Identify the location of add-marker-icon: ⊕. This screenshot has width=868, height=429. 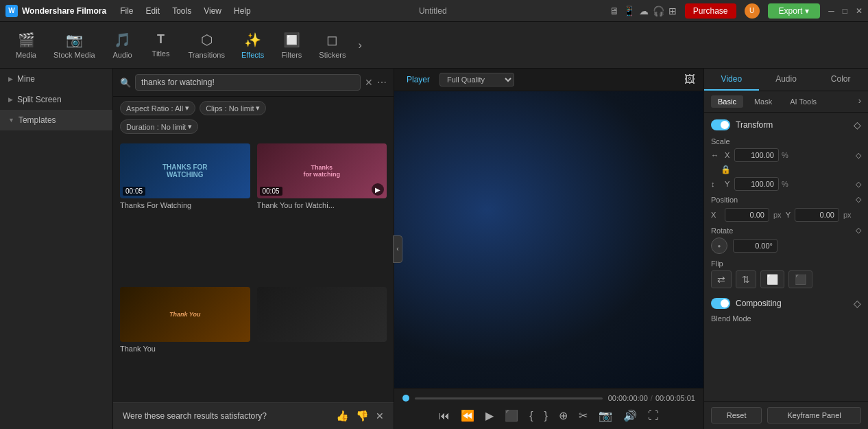
(564, 416).